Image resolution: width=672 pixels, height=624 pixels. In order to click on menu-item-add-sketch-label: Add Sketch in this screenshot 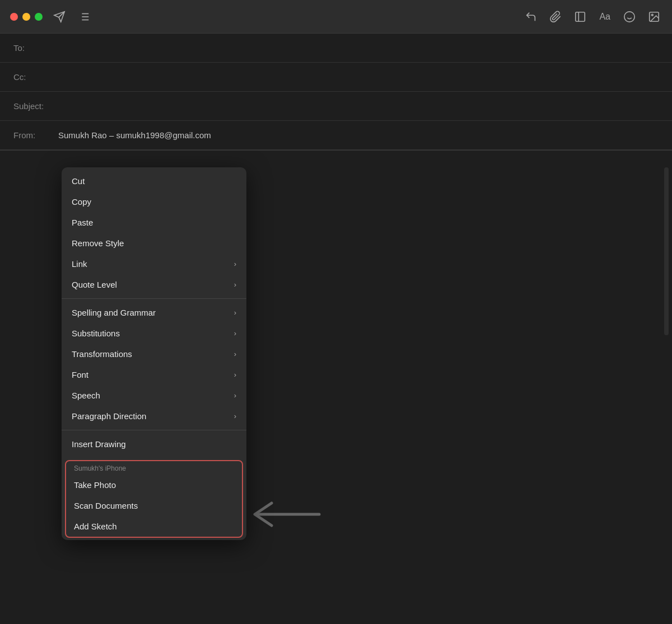, I will do `click(95, 526)`.